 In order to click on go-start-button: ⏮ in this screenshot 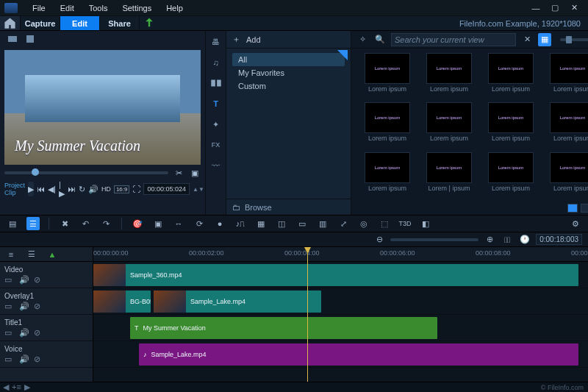, I will do `click(41, 189)`.